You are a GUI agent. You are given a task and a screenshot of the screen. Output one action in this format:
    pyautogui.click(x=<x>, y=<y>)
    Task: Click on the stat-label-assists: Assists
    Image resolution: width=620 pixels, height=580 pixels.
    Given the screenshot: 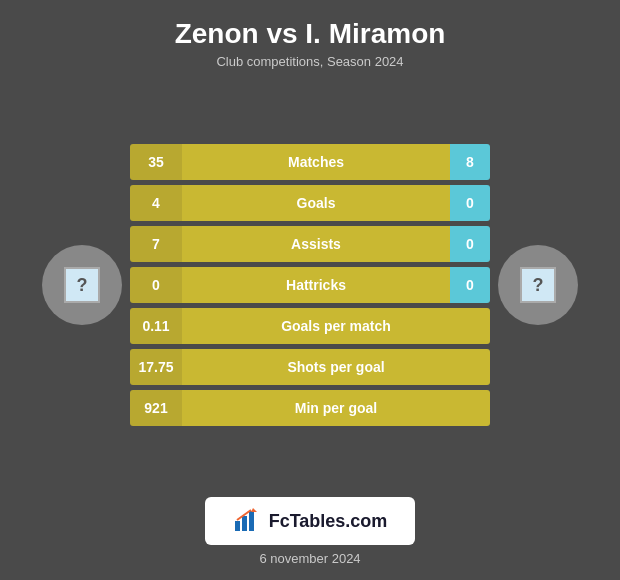 What is the action you would take?
    pyautogui.click(x=316, y=244)
    